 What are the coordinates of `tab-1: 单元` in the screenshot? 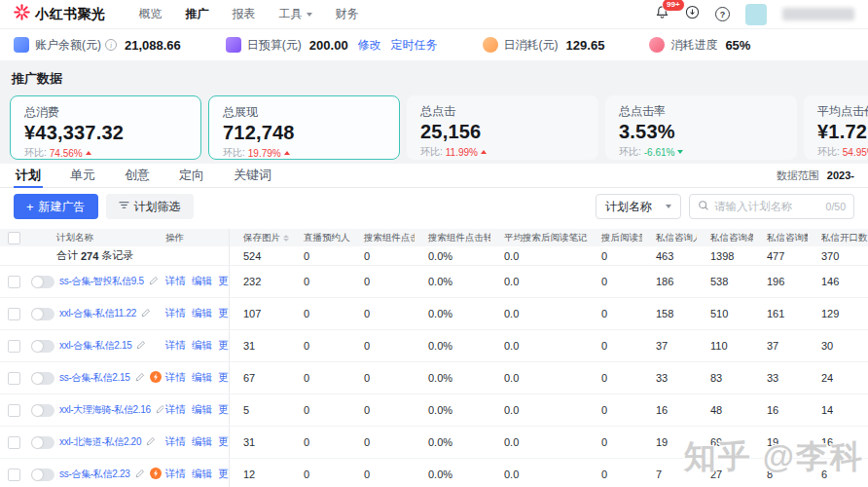 It's located at (83, 175).